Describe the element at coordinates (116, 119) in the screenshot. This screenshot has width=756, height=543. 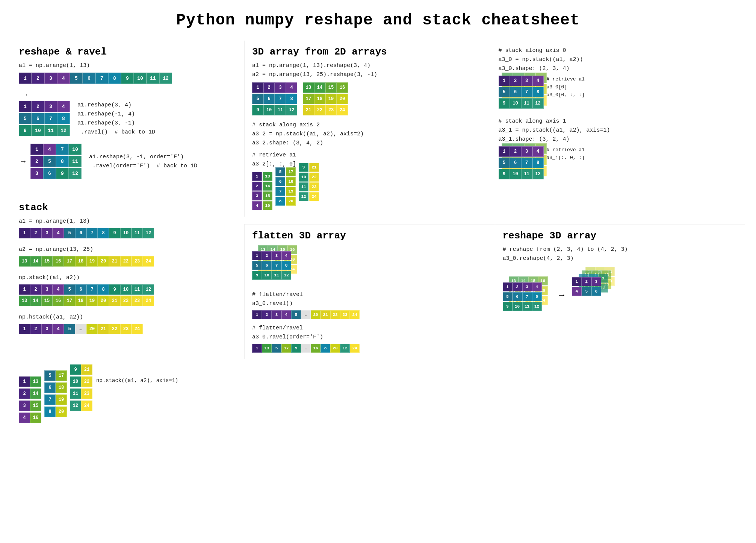
I see `reshape-code2: a1.reshape(1, 2) a1.reshape(-1, 4) a1.re…` at that location.